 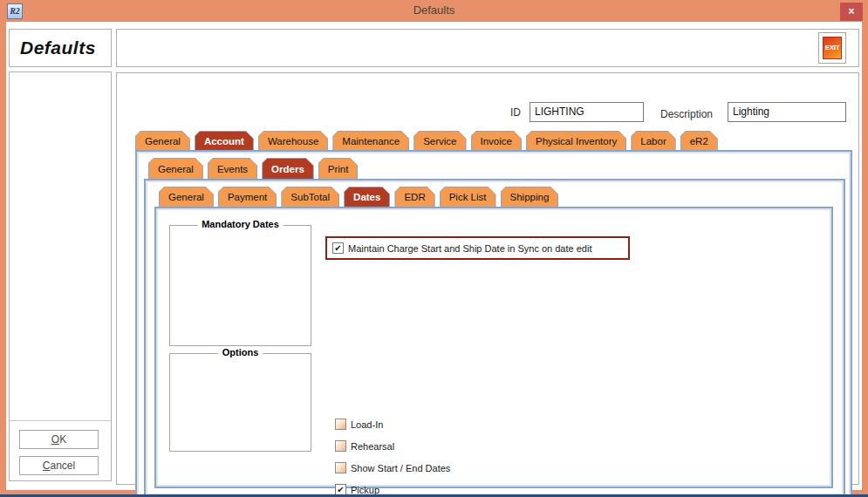 I want to click on sidebar-list, so click(x=60, y=276).